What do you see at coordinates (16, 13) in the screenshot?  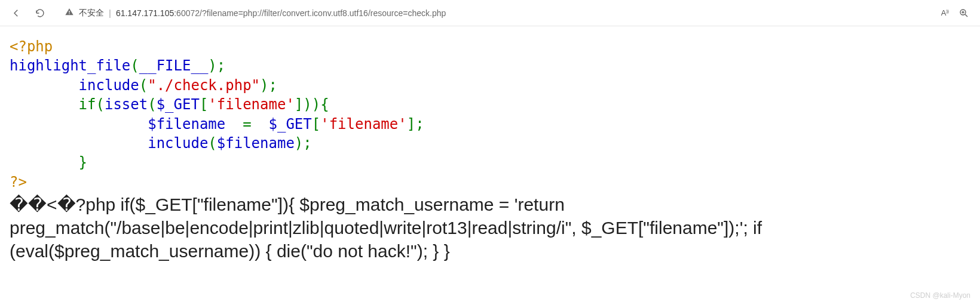 I see `back-button` at bounding box center [16, 13].